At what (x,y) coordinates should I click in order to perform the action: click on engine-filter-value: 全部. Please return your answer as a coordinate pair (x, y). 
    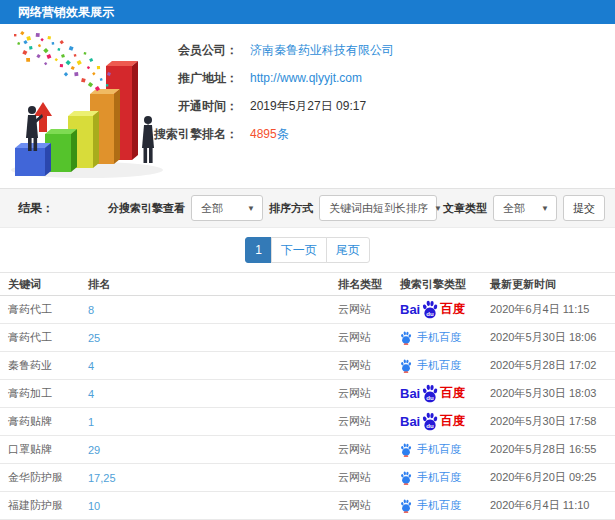
    Looking at the image, I should click on (212, 208).